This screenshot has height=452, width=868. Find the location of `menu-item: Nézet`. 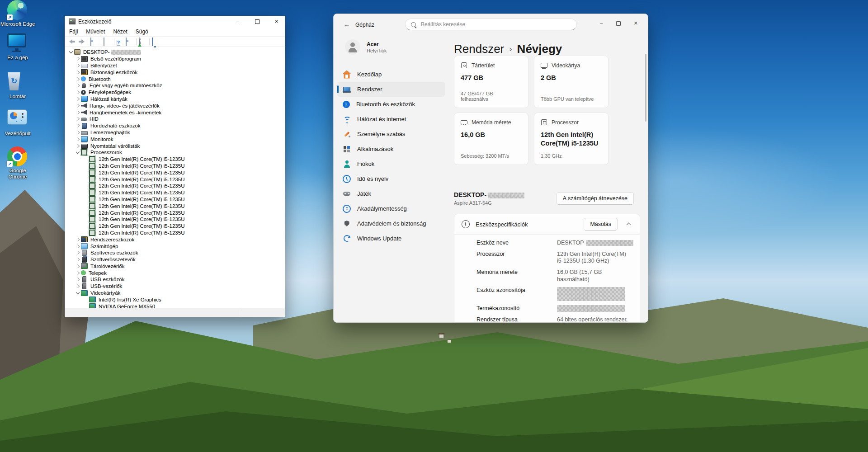

menu-item: Nézet is located at coordinates (120, 32).